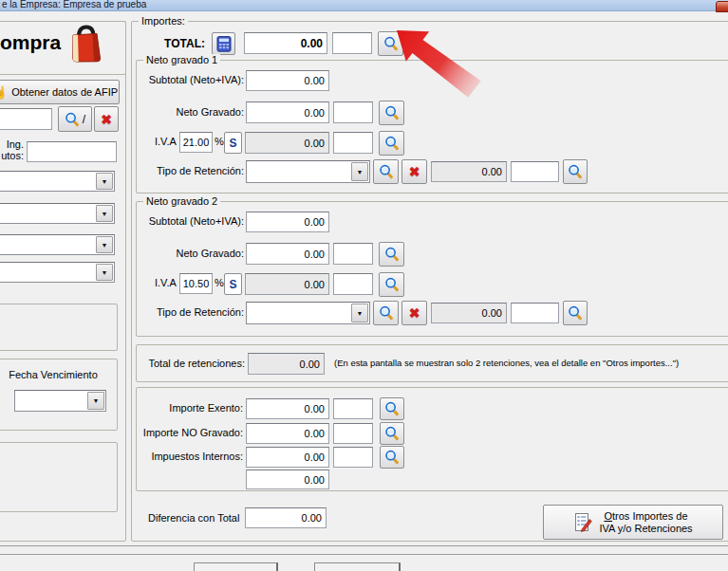 Image resolution: width=728 pixels, height=571 pixels. Describe the element at coordinates (233, 143) in the screenshot. I see `s-label: S` at that location.